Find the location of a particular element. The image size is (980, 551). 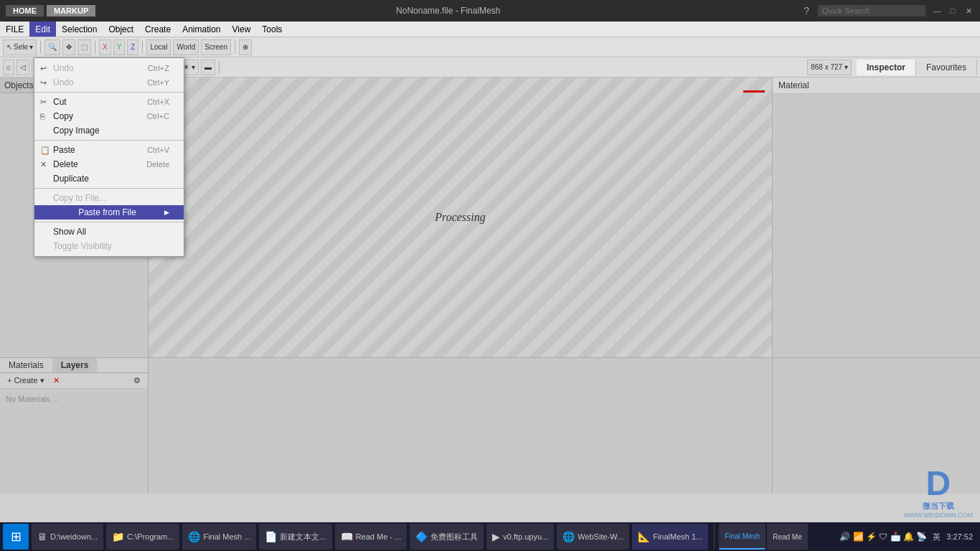

text-icon: 📄 is located at coordinates (271, 537).